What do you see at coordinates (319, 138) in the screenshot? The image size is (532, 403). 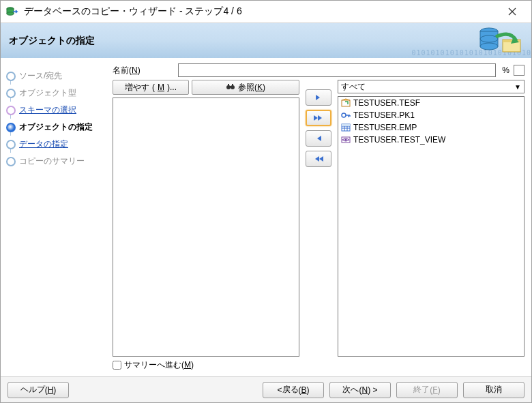 I see `move-left-button` at bounding box center [319, 138].